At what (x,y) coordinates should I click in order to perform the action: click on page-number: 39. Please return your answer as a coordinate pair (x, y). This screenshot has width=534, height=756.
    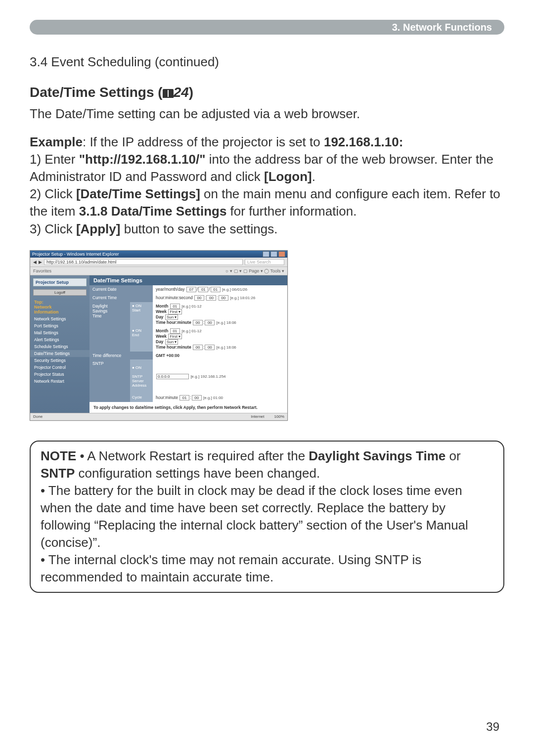
    Looking at the image, I should click on (492, 727).